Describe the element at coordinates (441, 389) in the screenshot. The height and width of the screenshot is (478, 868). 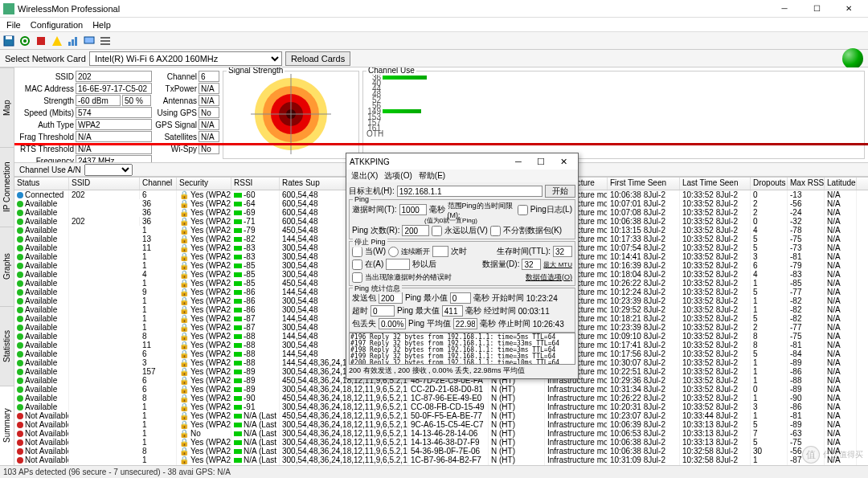
I see `table-row: Available6🔒Yes (WPA2)-89300,54,48,36,24,…` at that location.